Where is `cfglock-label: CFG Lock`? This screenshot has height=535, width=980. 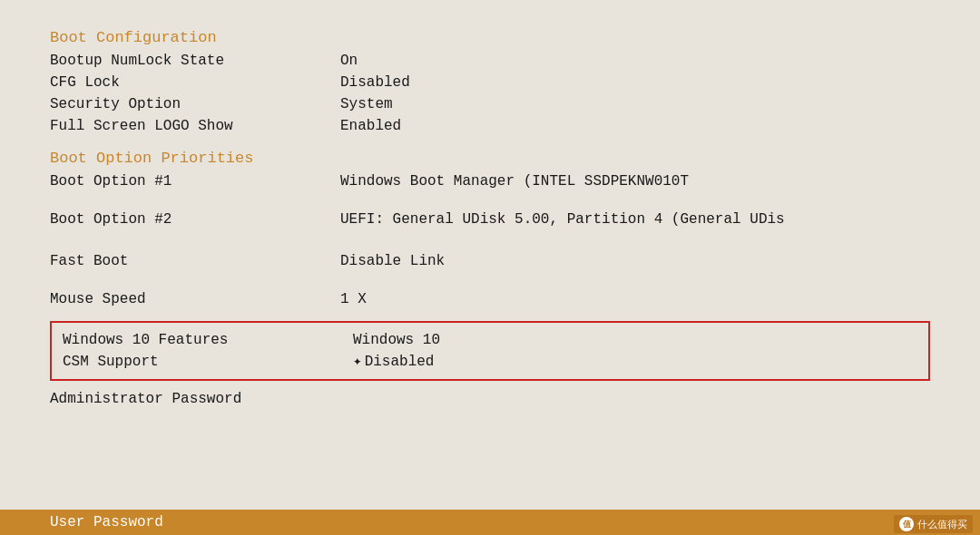
cfglock-label: CFG Lock is located at coordinates (195, 83).